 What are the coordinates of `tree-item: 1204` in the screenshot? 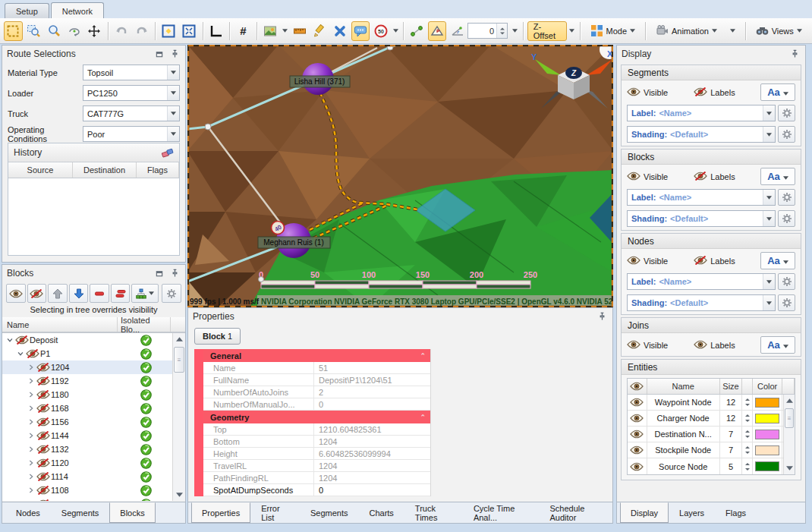 It's located at (94, 367).